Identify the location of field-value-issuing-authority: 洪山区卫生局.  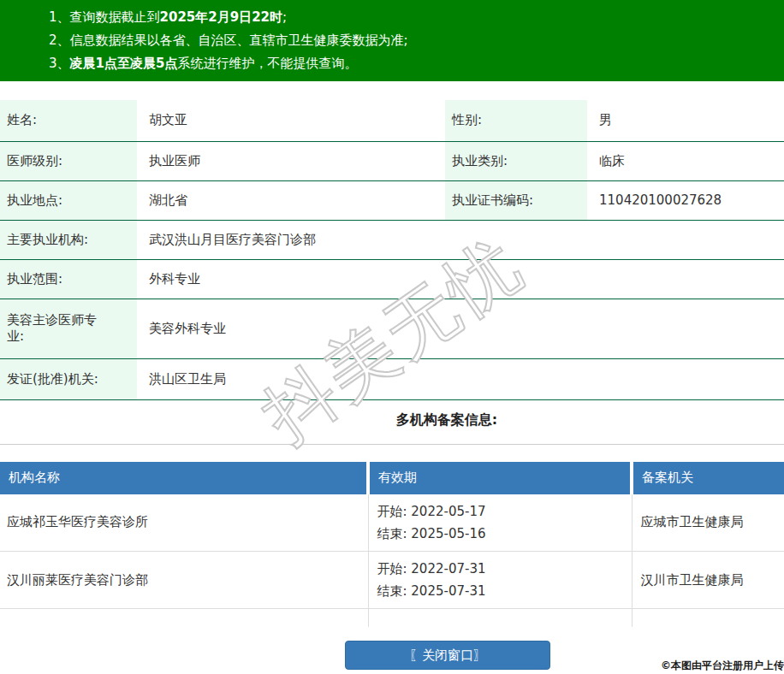
(460, 379).